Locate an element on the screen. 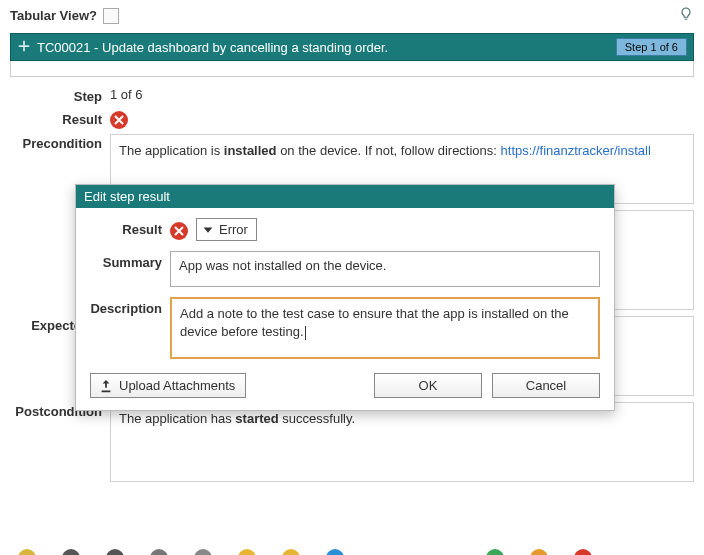 The width and height of the screenshot is (704, 555). dialog-label-description: Description is located at coordinates (130, 306).